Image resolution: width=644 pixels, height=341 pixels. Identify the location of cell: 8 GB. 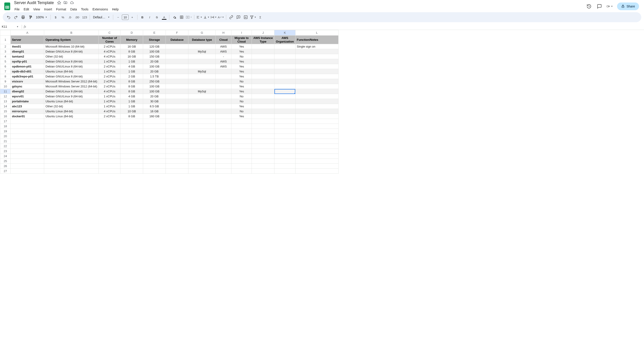
(132, 92).